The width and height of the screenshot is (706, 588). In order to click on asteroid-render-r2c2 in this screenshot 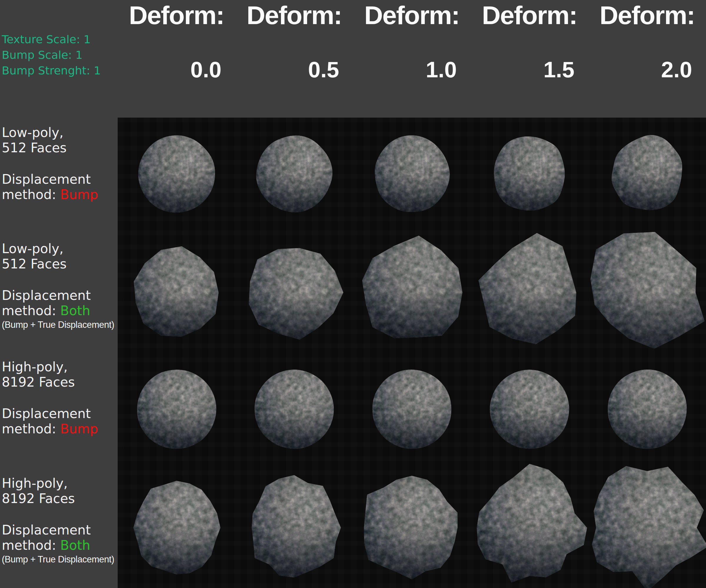, I will do `click(412, 412)`.